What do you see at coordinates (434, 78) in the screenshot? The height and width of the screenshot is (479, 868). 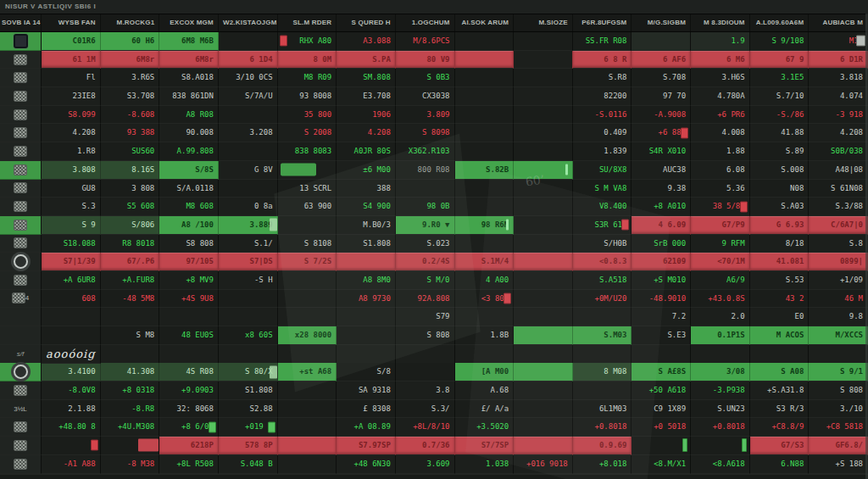 I see `table-row: Fl3.R6SS8.A0183/10 0CSM8 R09SM.808S 0B3S…` at bounding box center [434, 78].